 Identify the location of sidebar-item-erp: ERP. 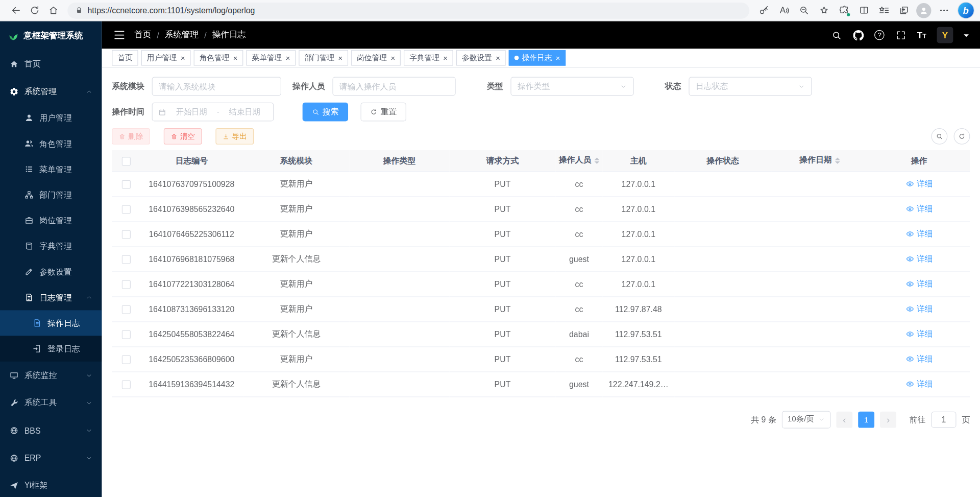
(51, 458).